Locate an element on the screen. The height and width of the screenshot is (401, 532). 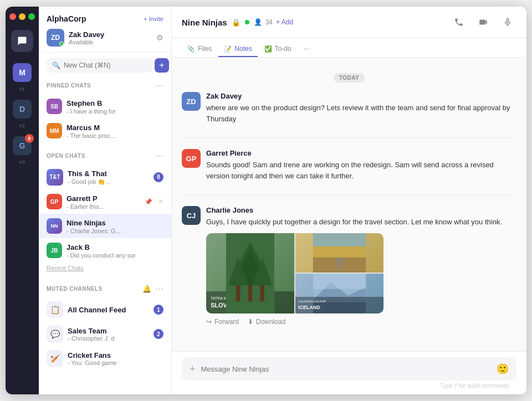
channel-cricket-fans: 🏏 Cricket Fans - You: Good game is located at coordinates (105, 358).